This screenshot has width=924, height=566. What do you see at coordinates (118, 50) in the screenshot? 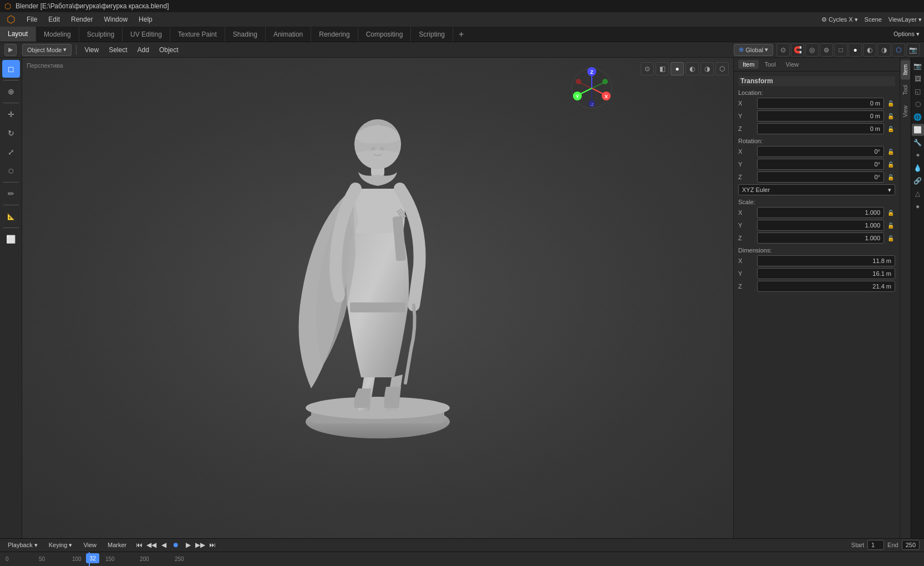
I see `select-menu: Select` at bounding box center [118, 50].